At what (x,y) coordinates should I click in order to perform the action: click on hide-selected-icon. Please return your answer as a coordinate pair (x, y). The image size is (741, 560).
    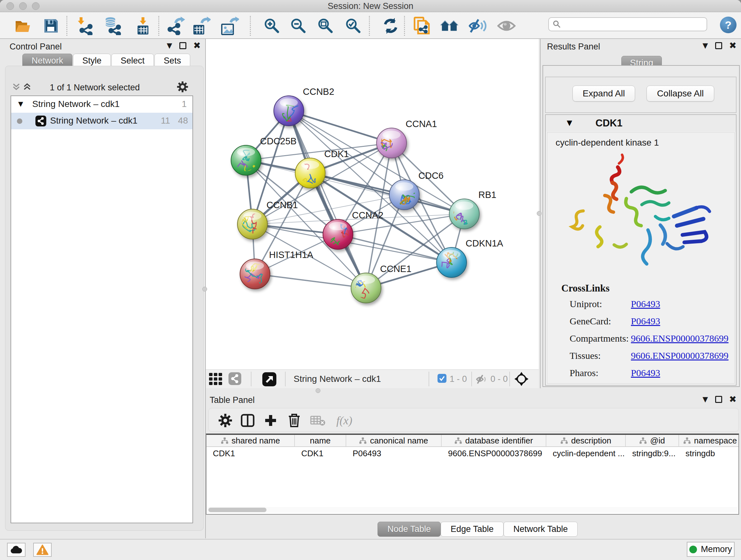
    Looking at the image, I should click on (478, 26).